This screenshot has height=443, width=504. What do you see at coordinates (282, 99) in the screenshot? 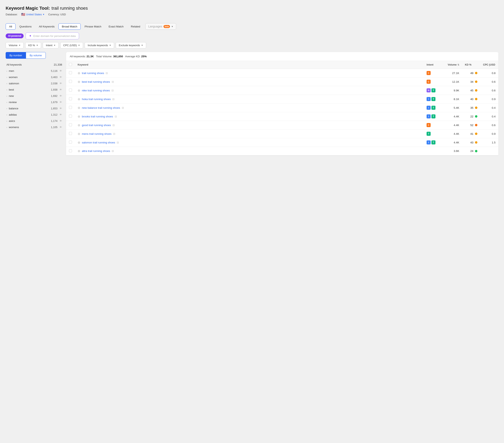
I see `table-row: ⊕hoka trail running shoes⊟IT8.1K400.9` at bounding box center [282, 99].